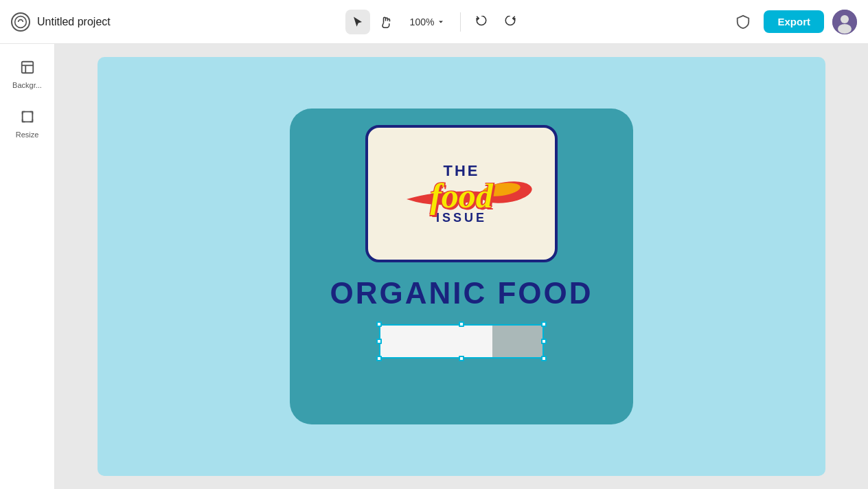  I want to click on toolbar-right: Export, so click(689, 22).